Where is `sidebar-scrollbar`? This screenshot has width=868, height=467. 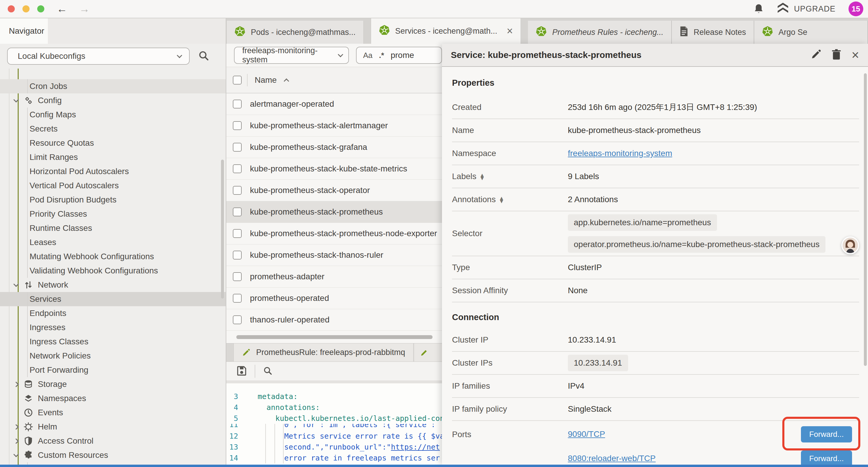 sidebar-scrollbar is located at coordinates (222, 229).